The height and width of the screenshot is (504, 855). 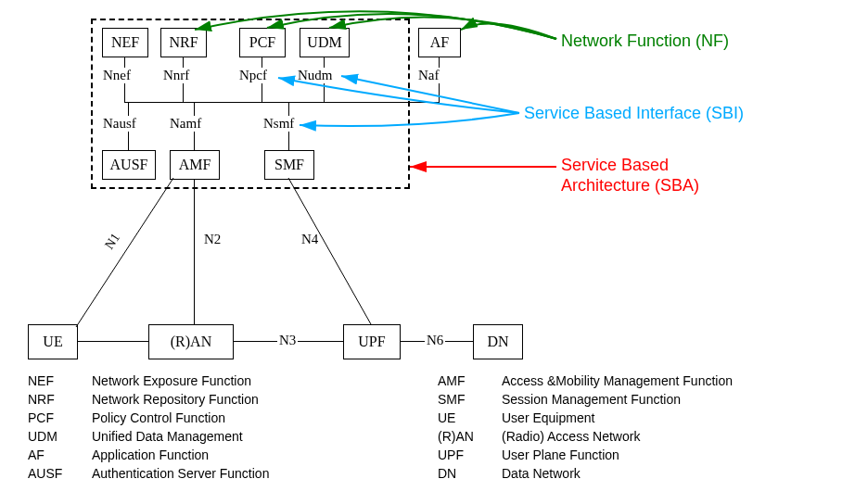 I want to click on leg-r-1-txt: Session Management Function, so click(x=623, y=399).